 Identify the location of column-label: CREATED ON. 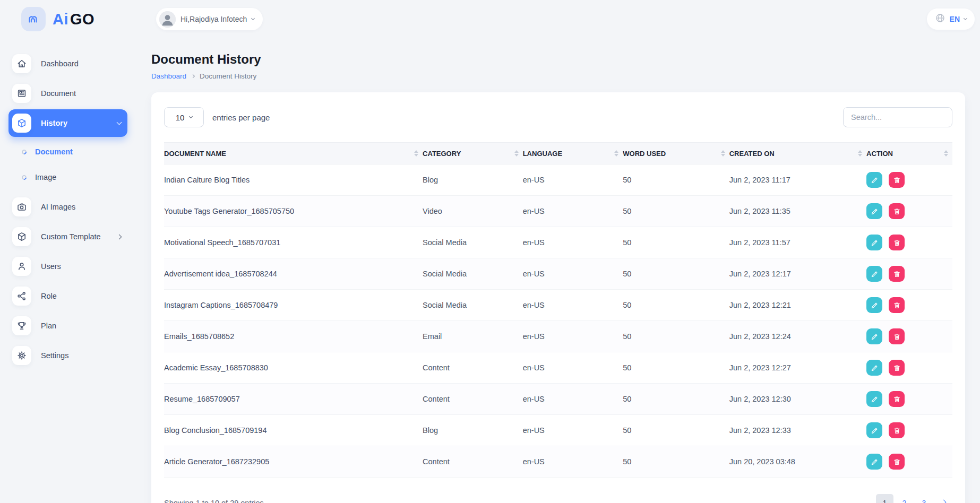
(752, 154).